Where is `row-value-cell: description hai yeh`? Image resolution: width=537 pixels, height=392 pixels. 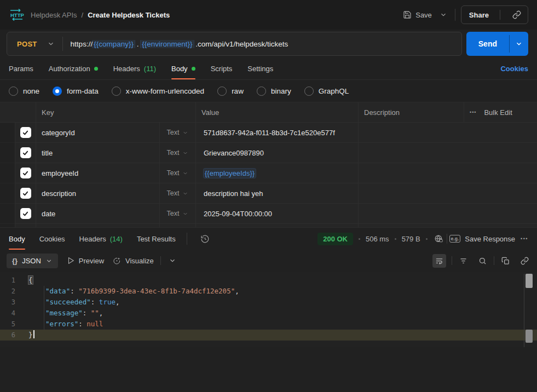
row-value-cell: description hai yeh is located at coordinates (277, 194).